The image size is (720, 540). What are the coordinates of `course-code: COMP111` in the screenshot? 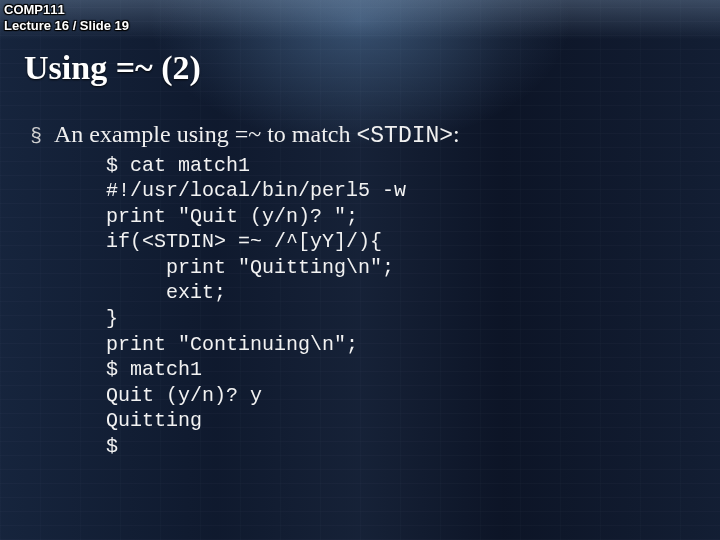 It's located at (359, 10).